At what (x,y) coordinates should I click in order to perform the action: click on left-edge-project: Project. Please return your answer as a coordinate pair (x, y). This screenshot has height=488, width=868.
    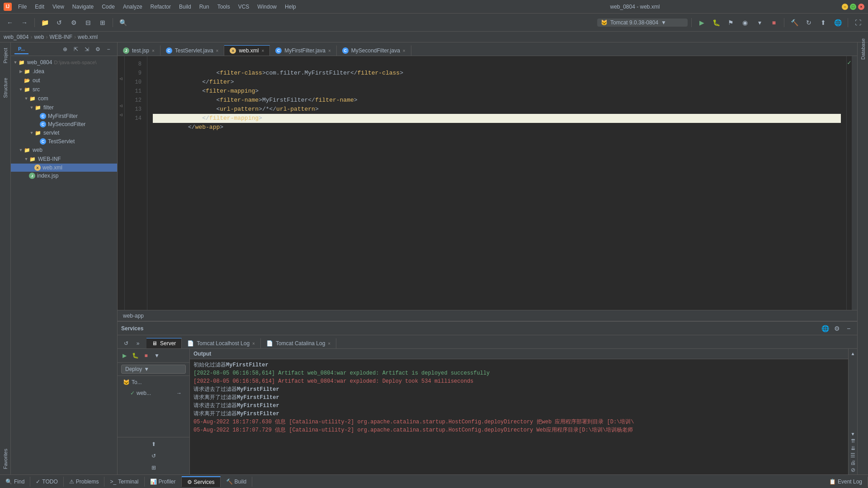
    Looking at the image, I should click on (5, 56).